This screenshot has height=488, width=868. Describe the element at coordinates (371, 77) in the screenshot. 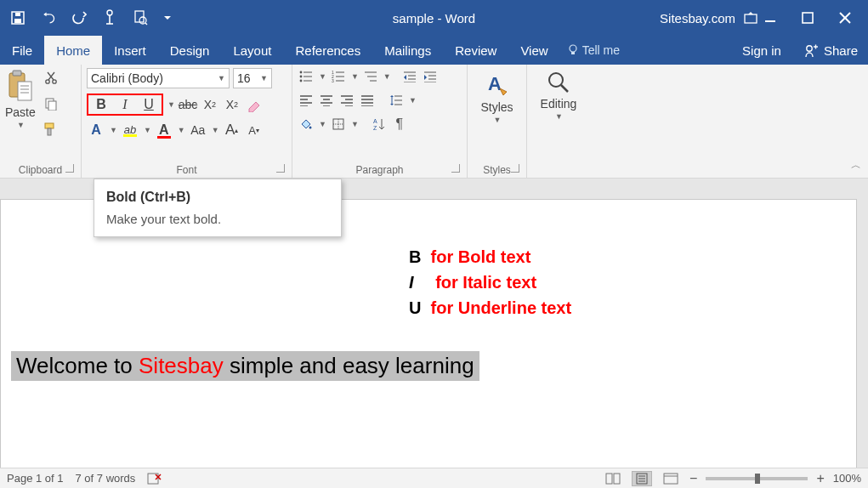

I see `multilevel-list-button` at that location.